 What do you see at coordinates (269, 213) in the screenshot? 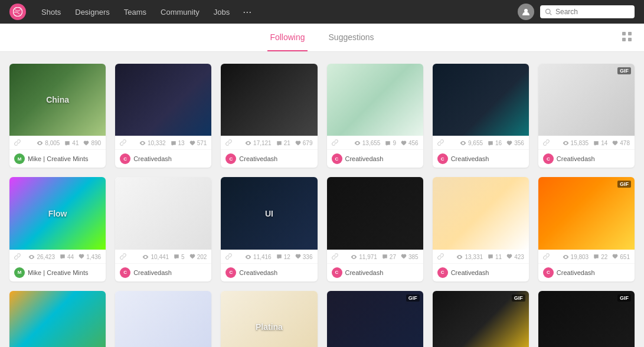
I see `shot-thumbnail: UI` at bounding box center [269, 213].